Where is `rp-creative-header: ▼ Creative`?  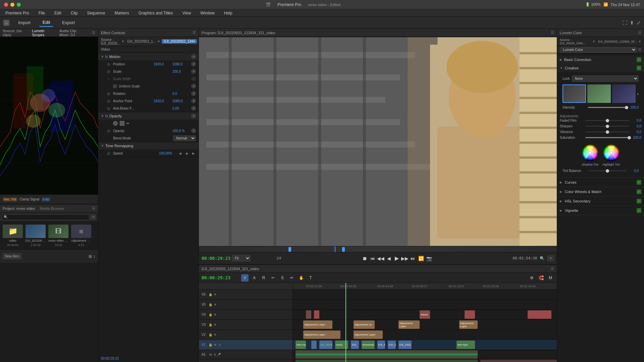
rp-creative-header: ▼ Creative is located at coordinates (600, 68).